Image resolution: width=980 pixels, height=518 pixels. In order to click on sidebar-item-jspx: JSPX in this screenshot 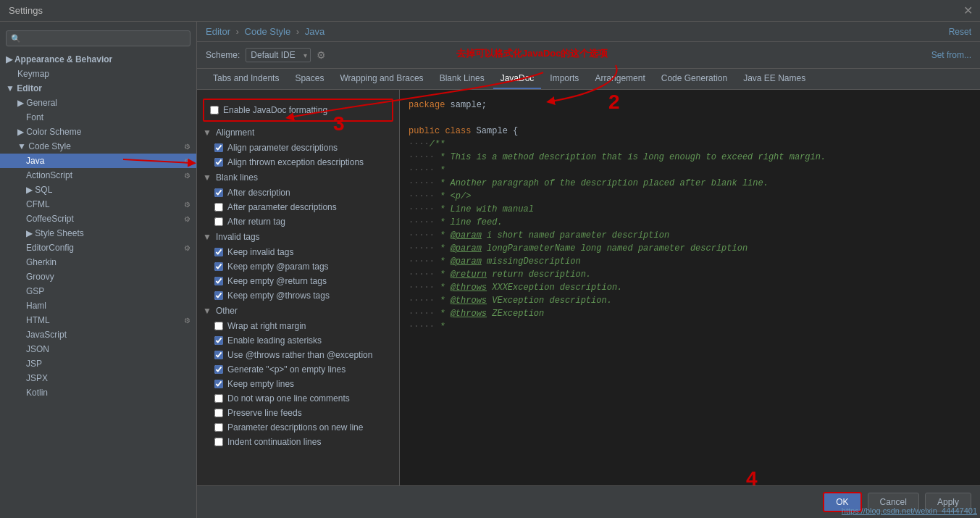, I will do `click(99, 378)`.